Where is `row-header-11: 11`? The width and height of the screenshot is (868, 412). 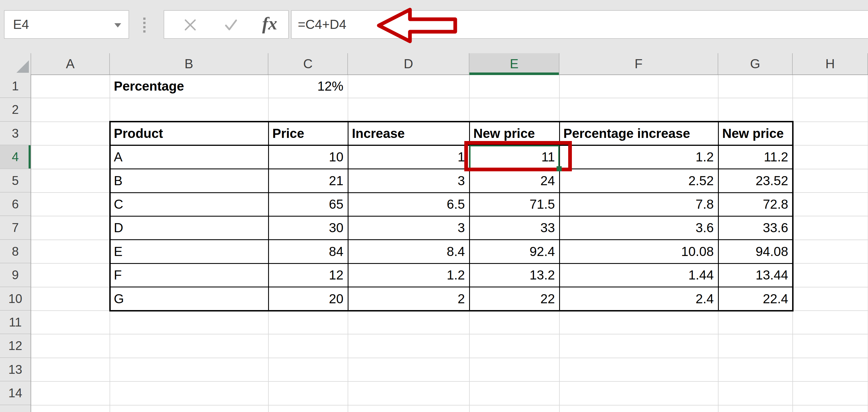 row-header-11: 11 is located at coordinates (16, 322).